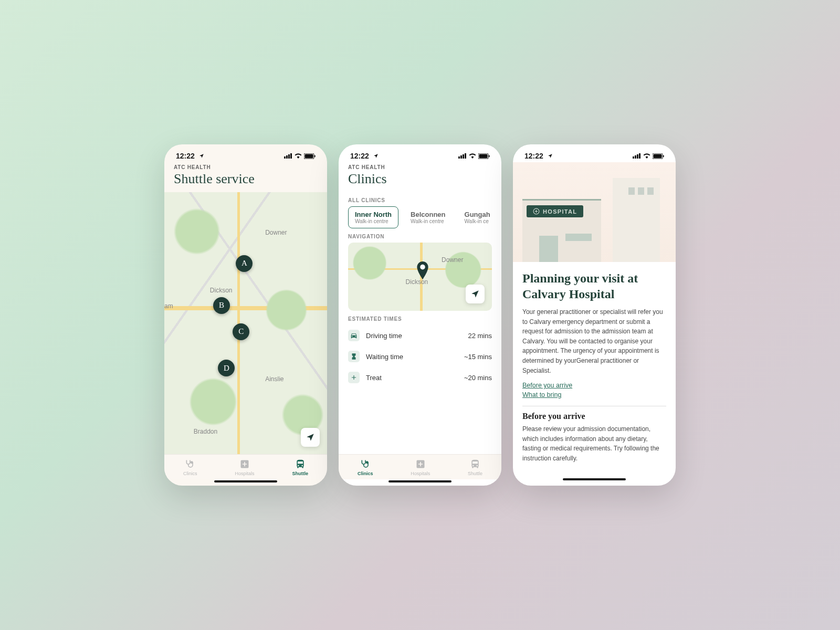 This screenshot has height=630, width=840. I want to click on map-pin-icon, so click(423, 271).